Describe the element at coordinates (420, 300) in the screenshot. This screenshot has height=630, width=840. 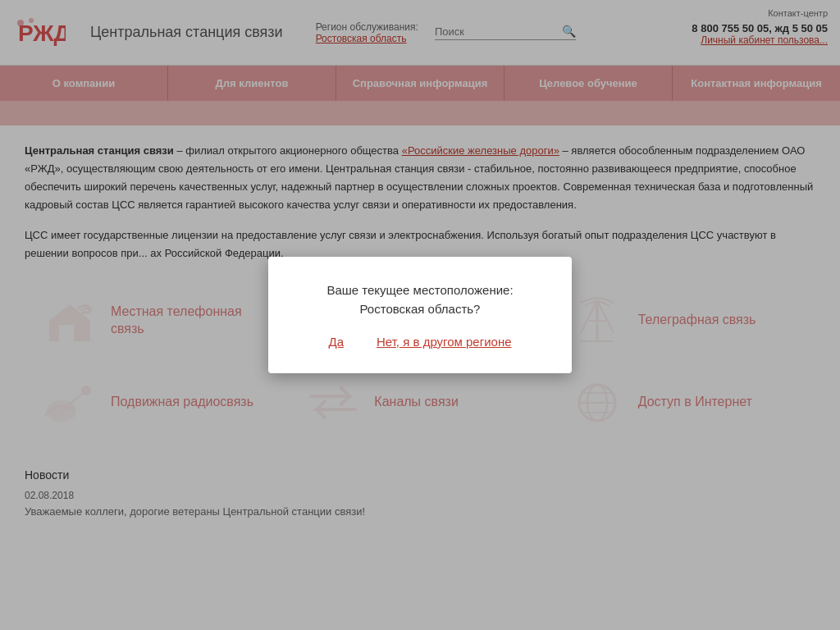
I see `dialog-text: Ваше текущее местоположение: Ростовская …` at that location.